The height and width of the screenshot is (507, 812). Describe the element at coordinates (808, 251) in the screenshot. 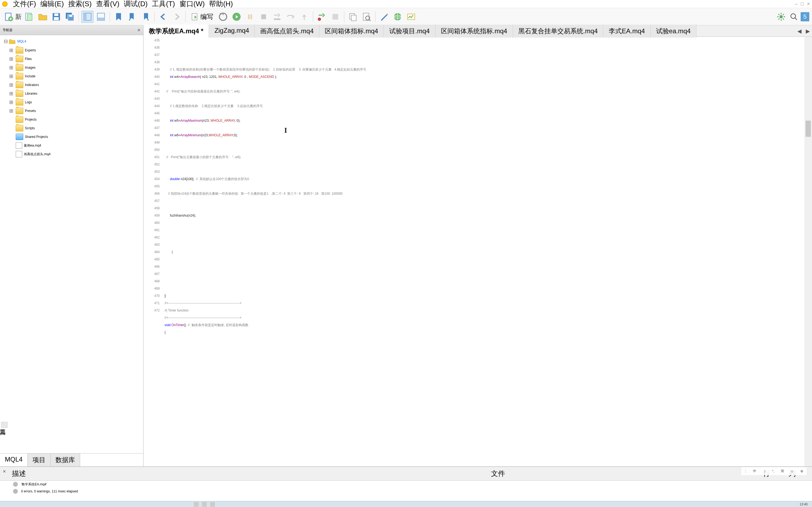

I see `editor-scrollbar` at that location.